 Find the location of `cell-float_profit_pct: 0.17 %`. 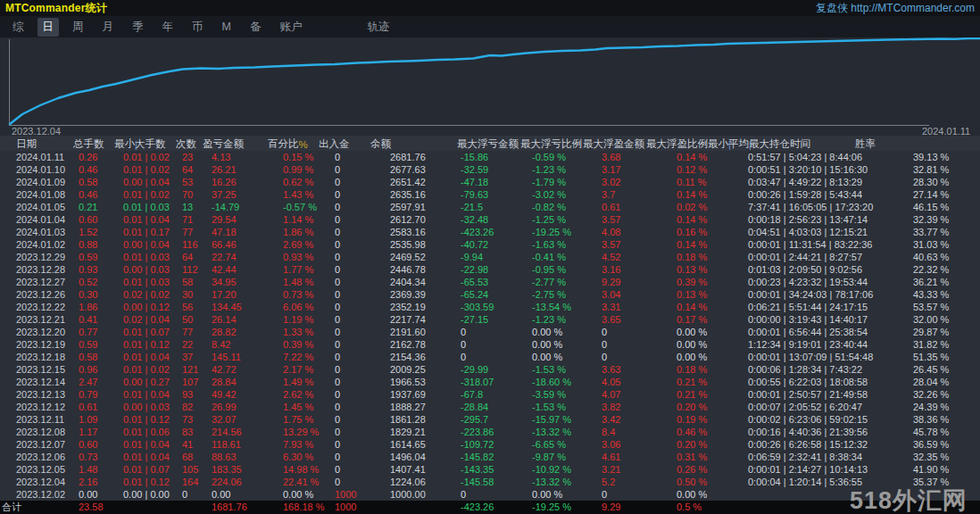

cell-float_profit_pct: 0.17 % is located at coordinates (692, 319).